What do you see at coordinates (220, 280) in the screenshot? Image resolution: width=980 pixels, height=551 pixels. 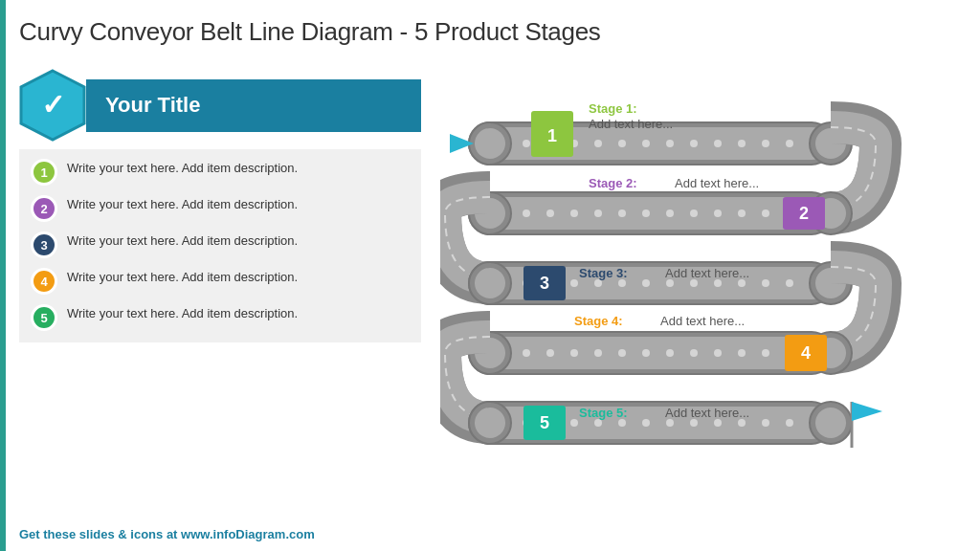 I see `list-item: 4Write your text here. Add item descript…` at bounding box center [220, 280].